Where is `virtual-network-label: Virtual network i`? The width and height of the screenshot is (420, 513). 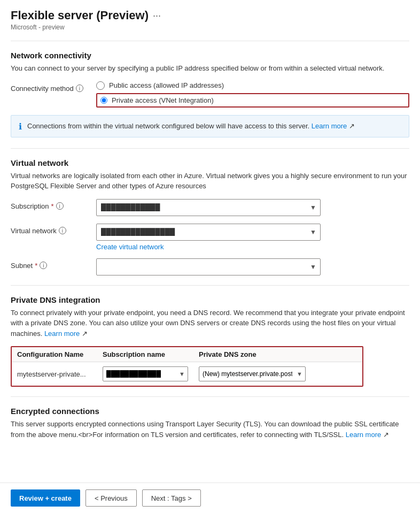 virtual-network-label: Virtual network i is located at coordinates (53, 229).